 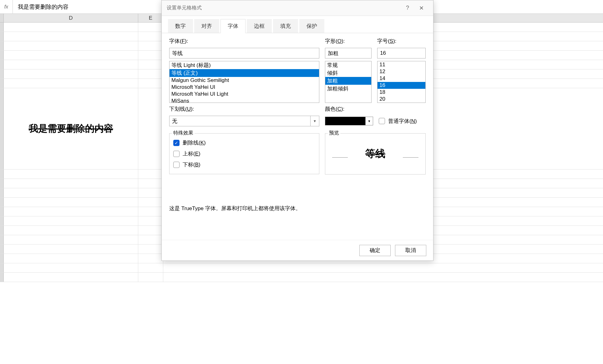 What do you see at coordinates (402, 99) in the screenshot?
I see `list-item: 20` at bounding box center [402, 99].